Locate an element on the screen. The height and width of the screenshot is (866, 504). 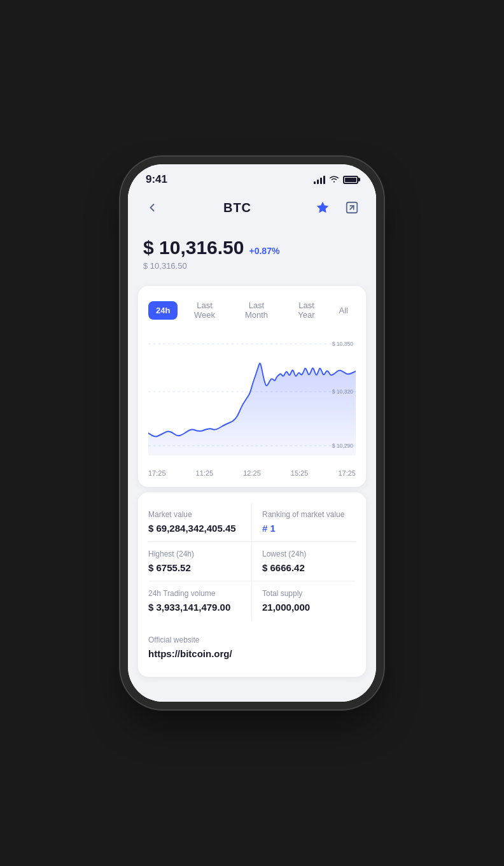
tab-all: All is located at coordinates (344, 311).